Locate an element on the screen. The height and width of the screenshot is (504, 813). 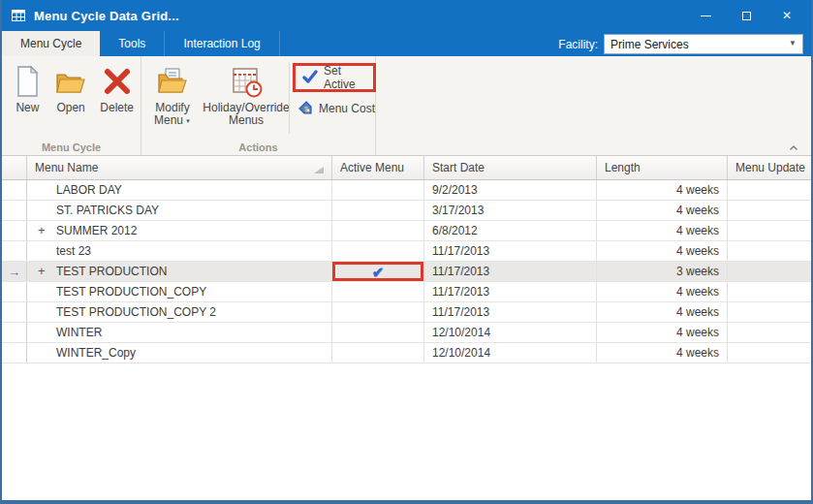
cell-menu-name: ST. PATRICKS DAY is located at coordinates (180, 210).